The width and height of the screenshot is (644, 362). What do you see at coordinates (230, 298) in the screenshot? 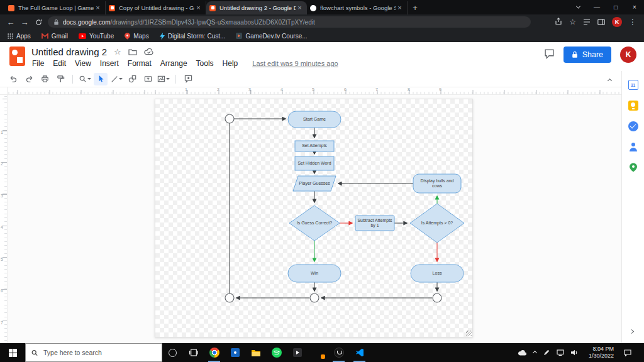
I see `flowchart-circle-bottom-left` at bounding box center [230, 298].